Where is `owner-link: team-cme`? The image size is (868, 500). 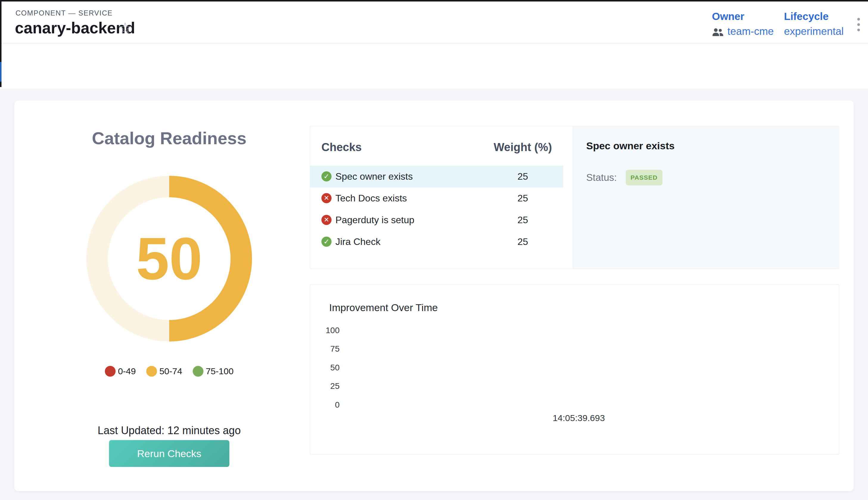 owner-link: team-cme is located at coordinates (751, 31).